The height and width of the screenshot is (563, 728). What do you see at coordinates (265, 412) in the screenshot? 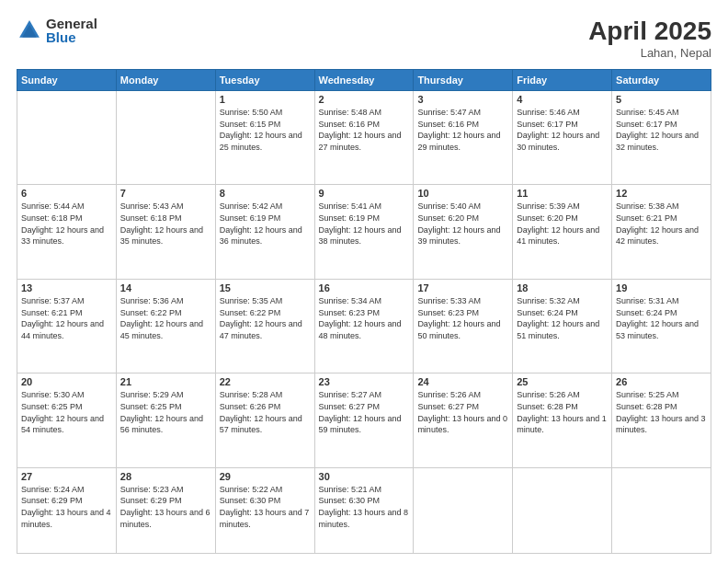
I see `day-info: Sunrise: 5:28 AM Sunset: 6:26 PM Dayligh…` at bounding box center [265, 412].